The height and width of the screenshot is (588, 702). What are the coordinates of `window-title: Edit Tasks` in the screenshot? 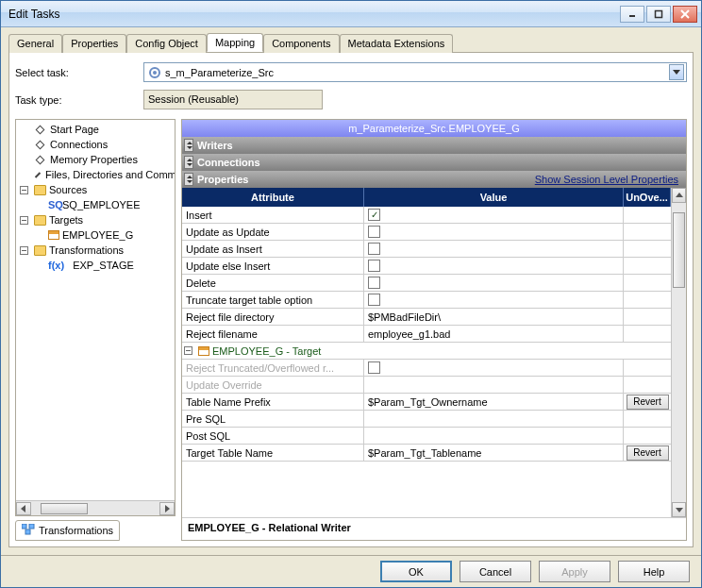 It's located at (314, 14).